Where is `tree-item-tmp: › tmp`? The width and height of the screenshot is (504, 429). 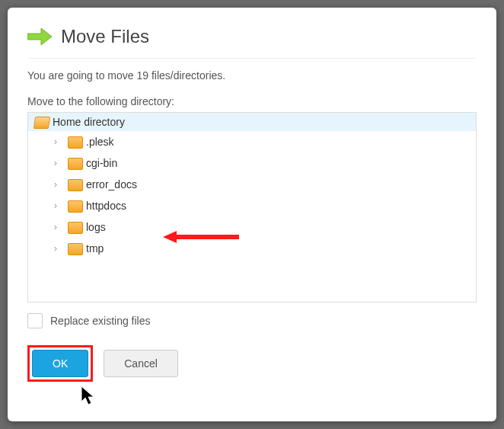 tree-item-tmp: › tmp is located at coordinates (265, 248).